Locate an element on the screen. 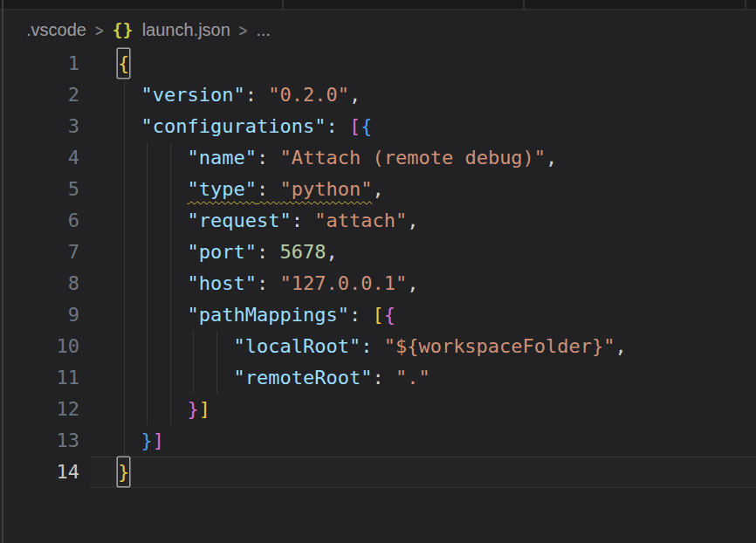 The image size is (756, 543). line-number: 1 is located at coordinates (40, 64).